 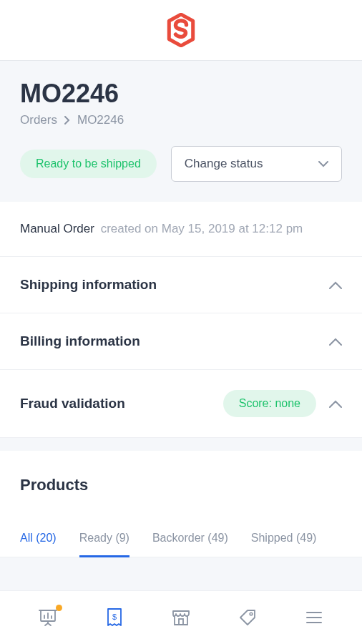 What do you see at coordinates (181, 618) in the screenshot?
I see `nav-store` at bounding box center [181, 618].